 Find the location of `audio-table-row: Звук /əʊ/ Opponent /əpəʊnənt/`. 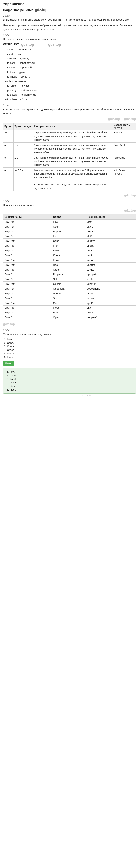

audio-table-row: Звук /əʊ/ Opponent /əpəʊnənt/ is located at coordinates (69, 289).